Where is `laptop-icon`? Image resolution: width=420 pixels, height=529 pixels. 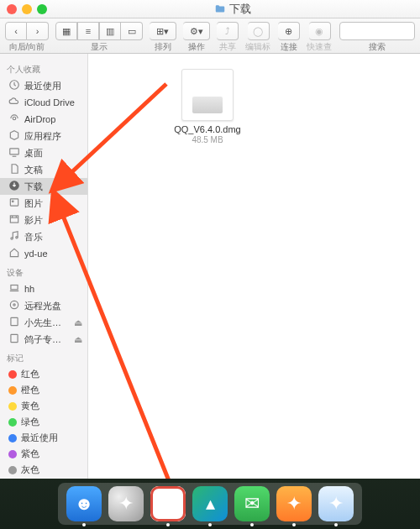 laptop-icon is located at coordinates (14, 289).